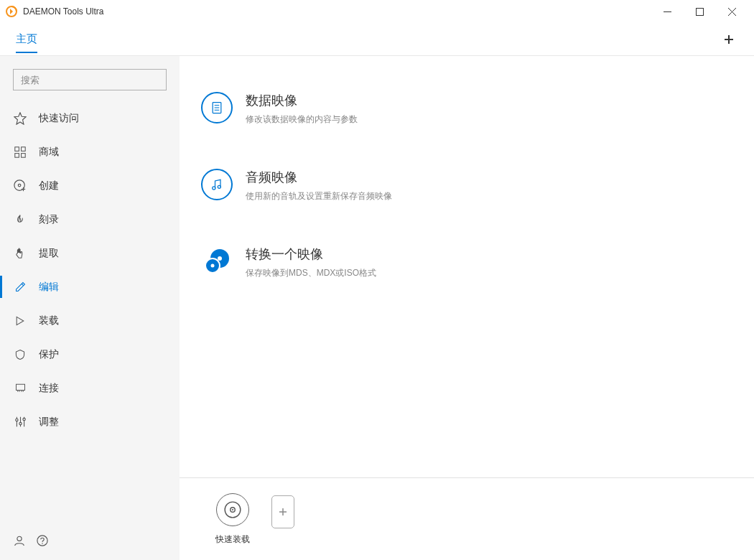 The height and width of the screenshot is (560, 754). I want to click on sidebar-item-edit: 编辑, so click(90, 287).